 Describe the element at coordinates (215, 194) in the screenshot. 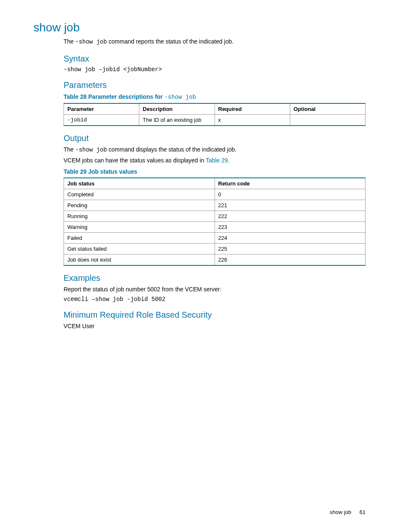

I see `table-row: Completed 0` at that location.